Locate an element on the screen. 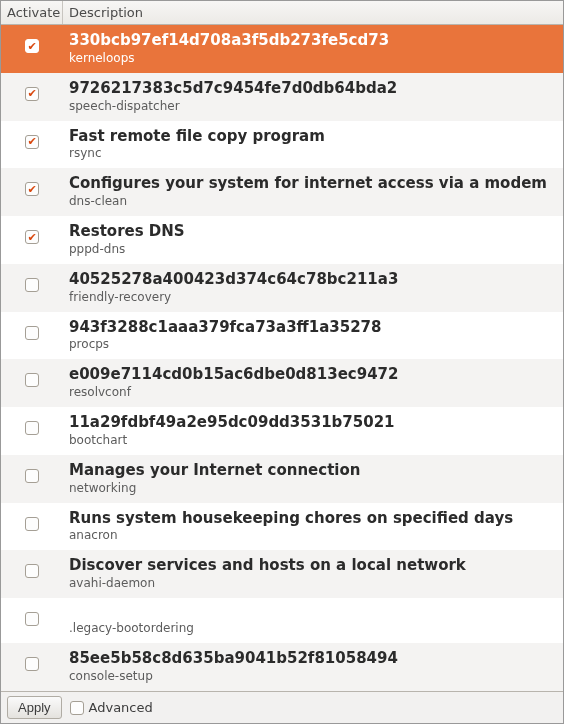 This screenshot has height=724, width=564. advanced-label: Advanced is located at coordinates (121, 708).